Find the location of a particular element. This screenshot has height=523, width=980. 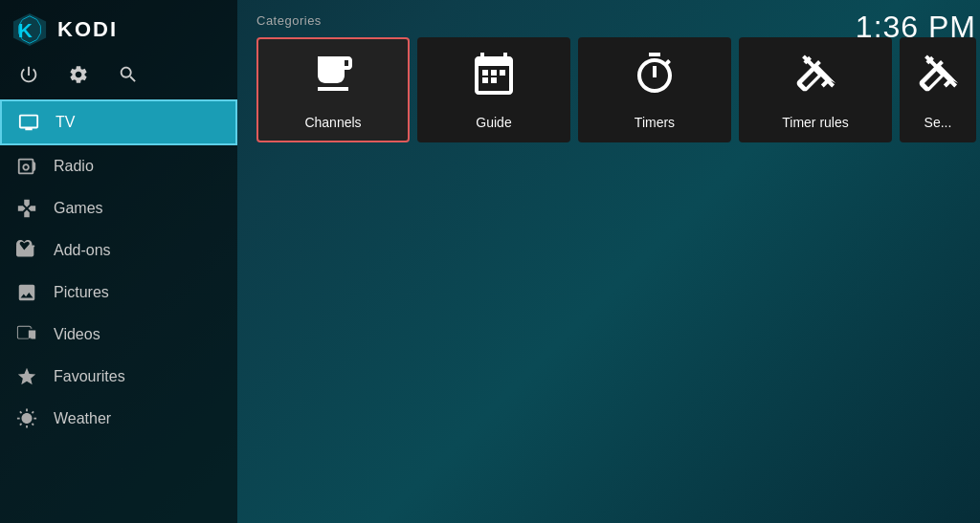

sidebar-item-addons-label: Add-ons is located at coordinates (82, 251).